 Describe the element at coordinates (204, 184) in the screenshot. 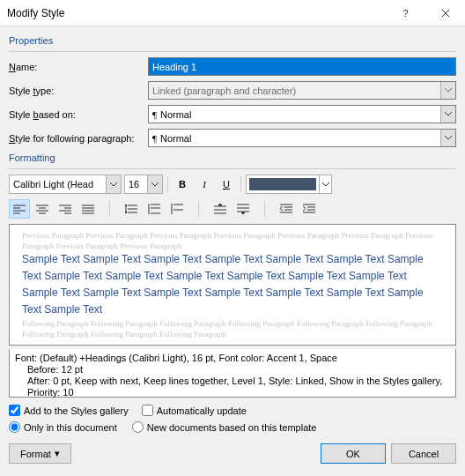

I see `italic-button: I` at that location.